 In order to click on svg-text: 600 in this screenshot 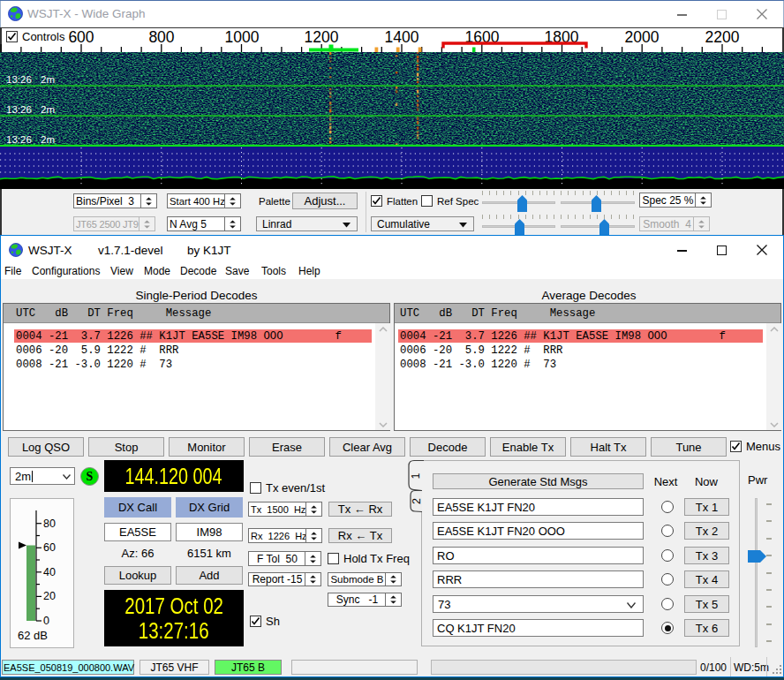, I will do `click(81, 37)`.